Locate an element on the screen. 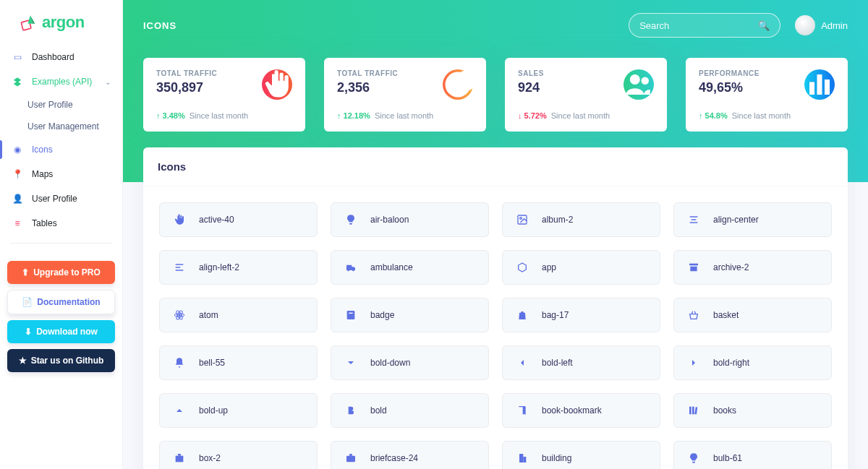 The height and width of the screenshot is (469, 868). icon-card-app: app is located at coordinates (582, 267).